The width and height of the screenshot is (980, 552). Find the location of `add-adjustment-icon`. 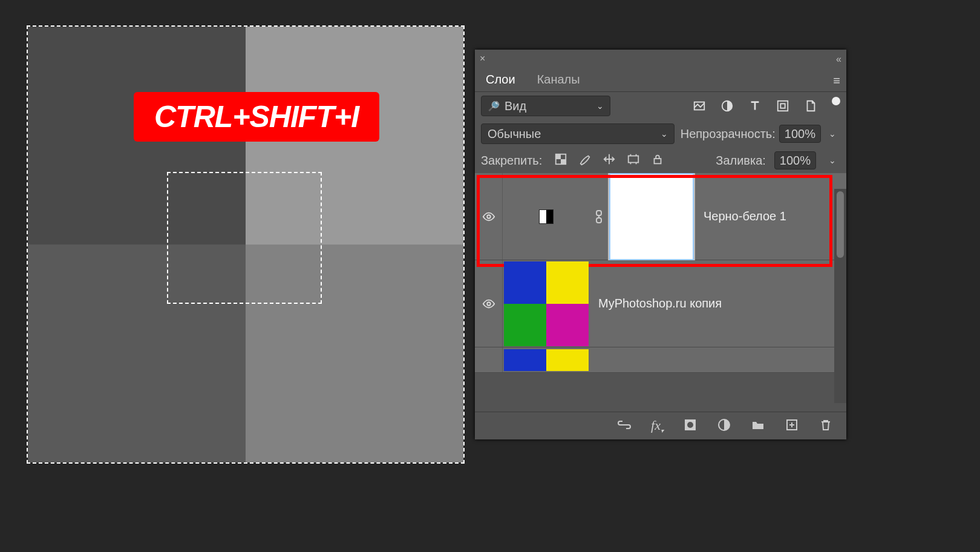

add-adjustment-icon is located at coordinates (724, 426).